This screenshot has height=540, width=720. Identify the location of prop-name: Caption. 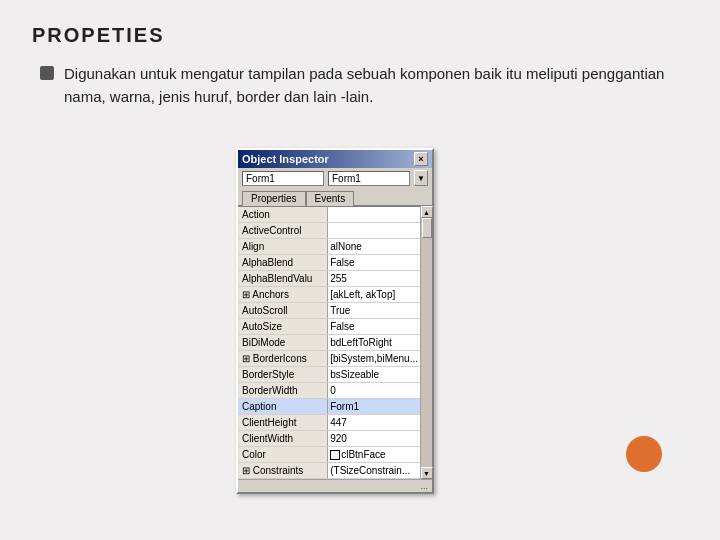
(283, 407).